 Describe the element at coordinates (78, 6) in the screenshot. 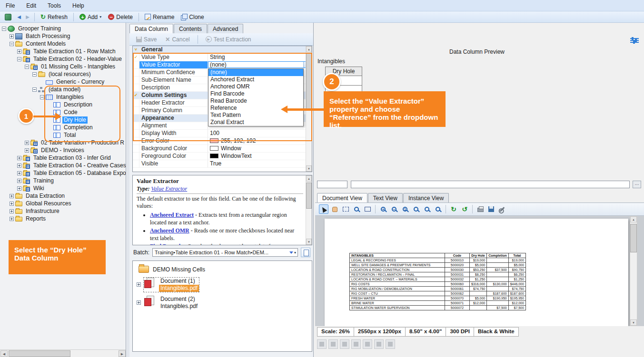

I see `menu-help: Help` at that location.